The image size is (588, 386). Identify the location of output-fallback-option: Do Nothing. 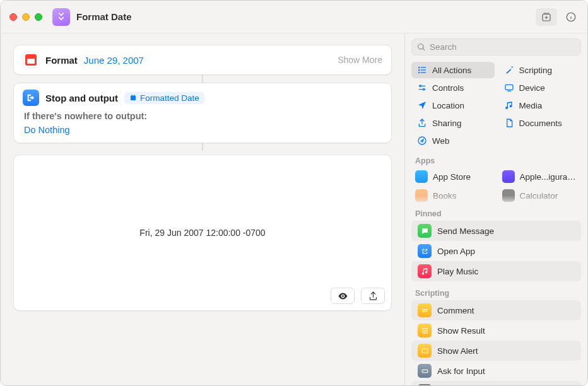
(203, 130).